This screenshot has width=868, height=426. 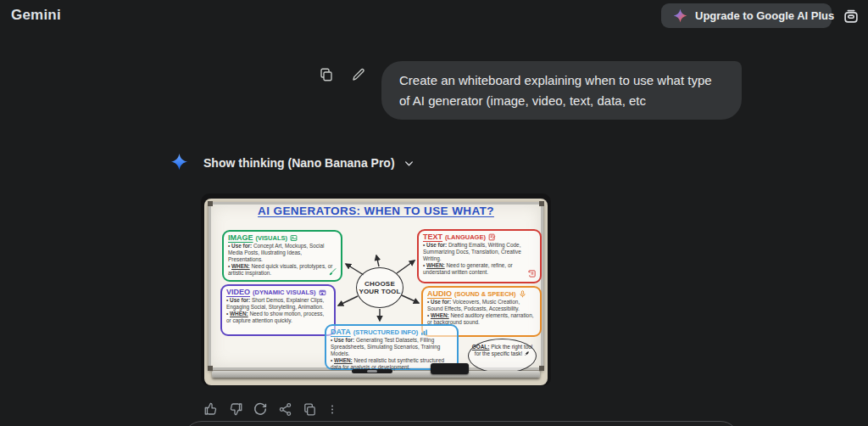 I want to click on user-message-text: Create an whiteboard explaining when to …, so click(x=556, y=90).